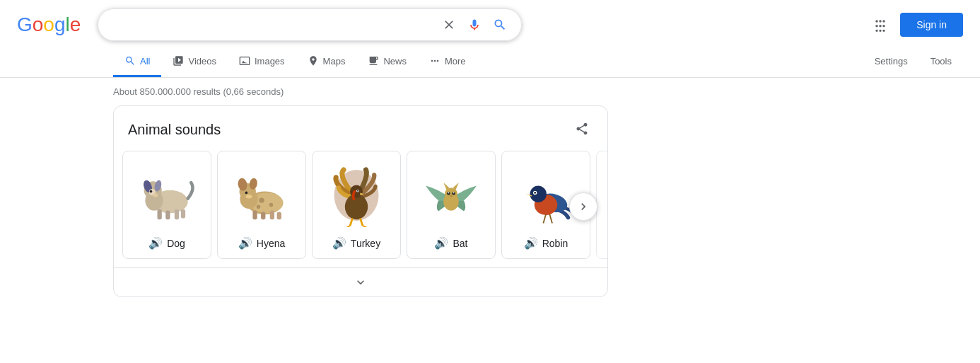  What do you see at coordinates (361, 282) in the screenshot?
I see `chevron-down-icon` at bounding box center [361, 282].